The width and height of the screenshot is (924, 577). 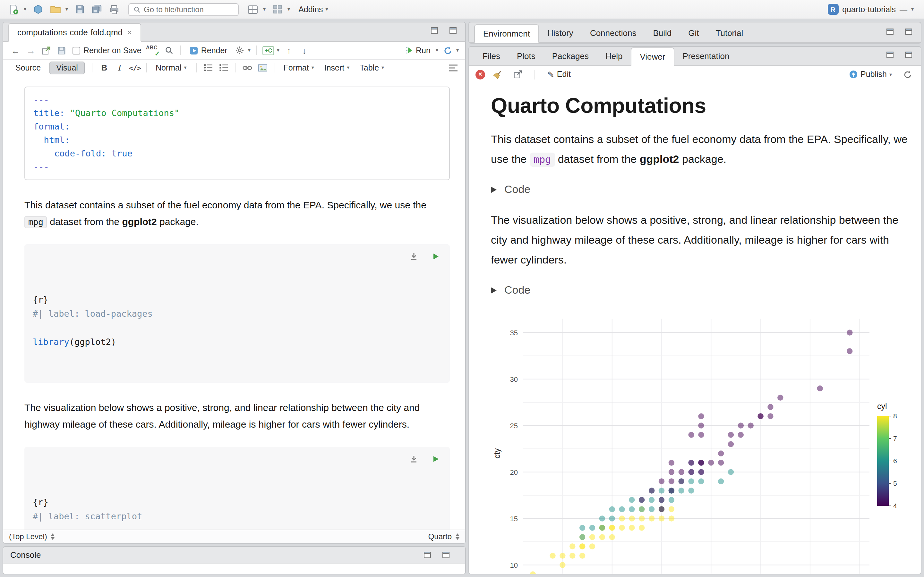 What do you see at coordinates (373, 68) in the screenshot?
I see `table-menu: Table▾` at bounding box center [373, 68].